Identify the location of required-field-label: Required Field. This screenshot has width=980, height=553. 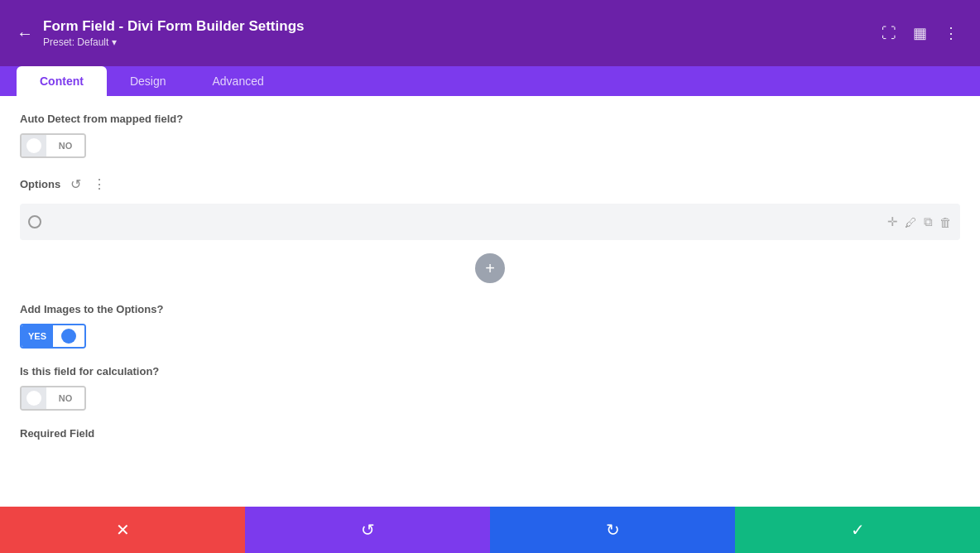
(490, 434).